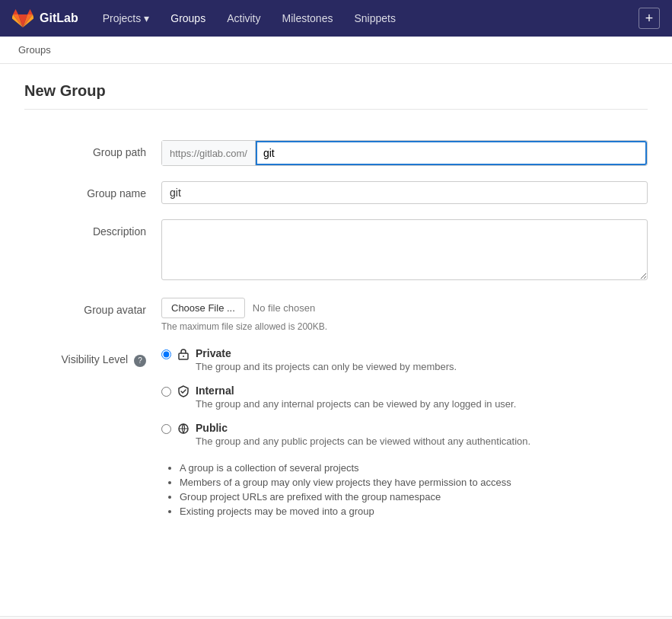  Describe the element at coordinates (59, 18) in the screenshot. I see `brand-name: GitLab` at that location.